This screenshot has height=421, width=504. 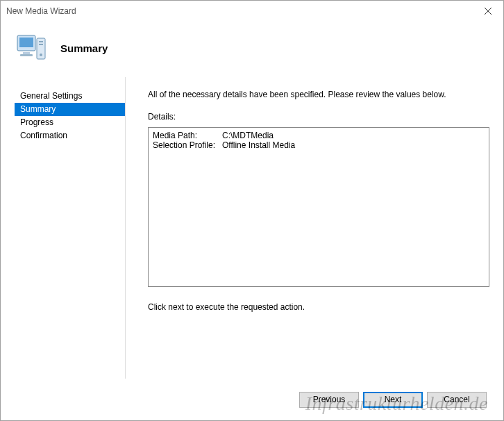 I want to click on close-button, so click(x=487, y=11).